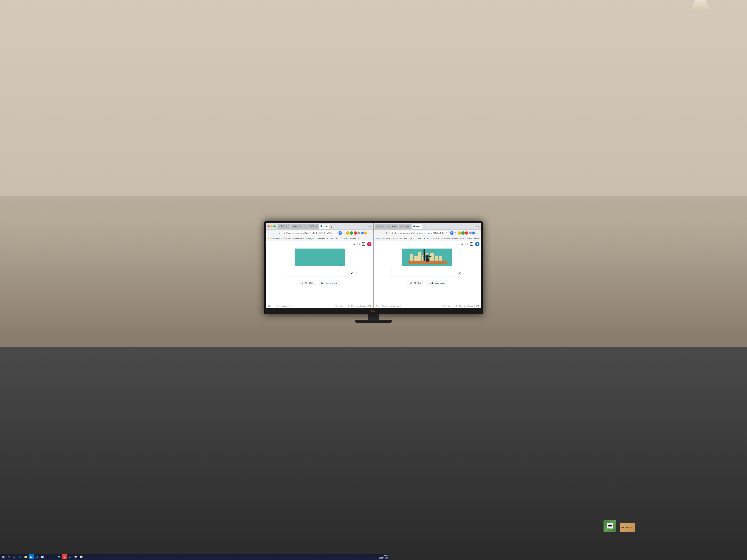 The image size is (747, 560). What do you see at coordinates (76, 557) in the screenshot?
I see `taskbar-app-9: 💬` at bounding box center [76, 557].